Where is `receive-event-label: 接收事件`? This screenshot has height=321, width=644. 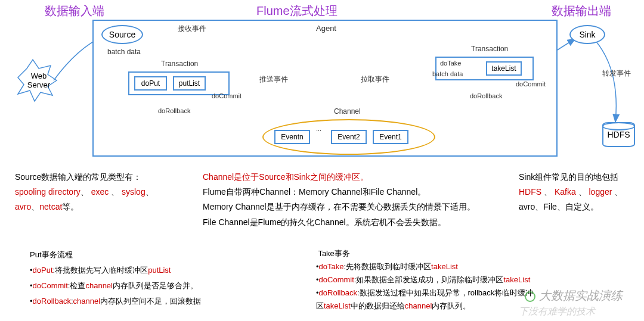
receive-event-label: 接收事件 is located at coordinates (192, 29).